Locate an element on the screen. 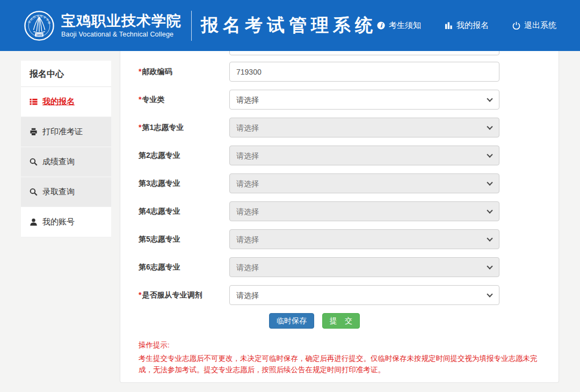 This screenshot has width=580, height=392. list-icon is located at coordinates (33, 102).